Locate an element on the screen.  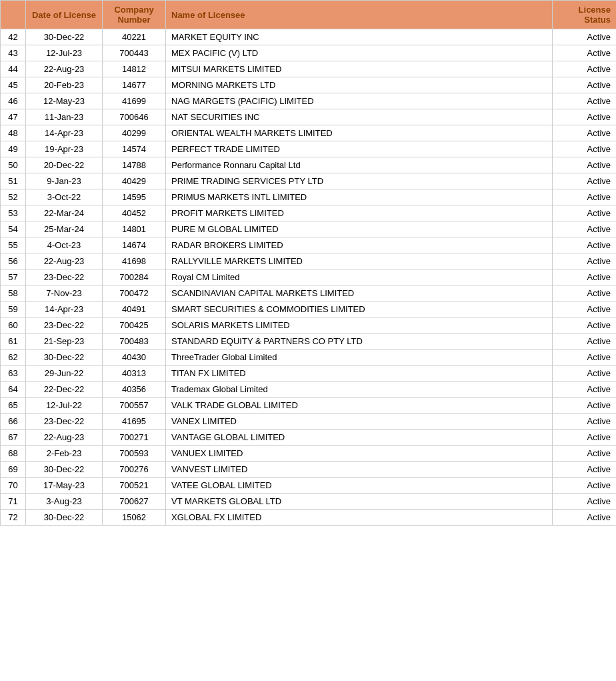
table-row: 4520-Feb-2314677MORNING MARKETS LTDActiv… is located at coordinates (309, 85).